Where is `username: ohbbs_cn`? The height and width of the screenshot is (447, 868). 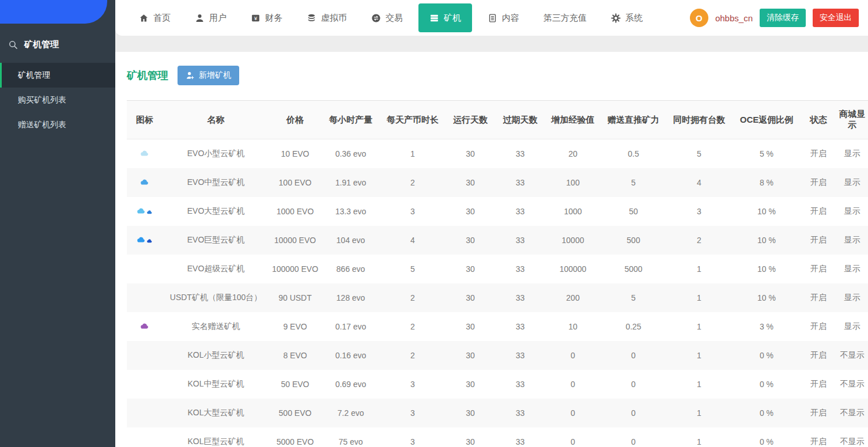 username: ohbbs_cn is located at coordinates (734, 18).